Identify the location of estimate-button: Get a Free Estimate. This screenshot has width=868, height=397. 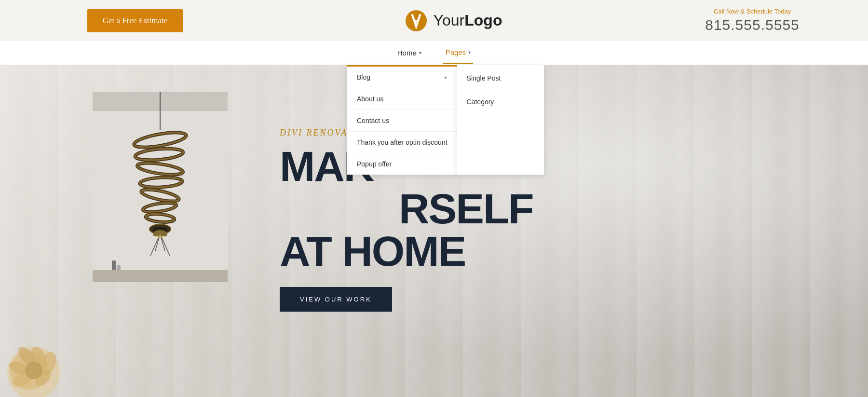
(135, 21).